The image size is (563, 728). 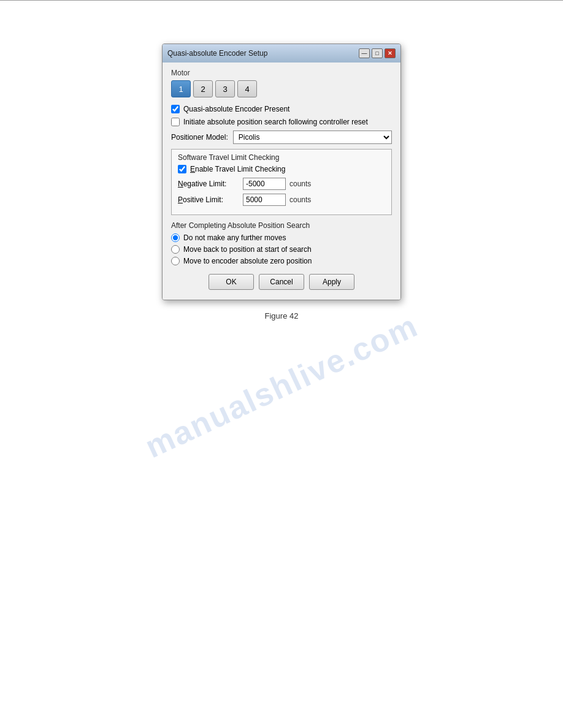 I want to click on radio-move-back, so click(x=175, y=249).